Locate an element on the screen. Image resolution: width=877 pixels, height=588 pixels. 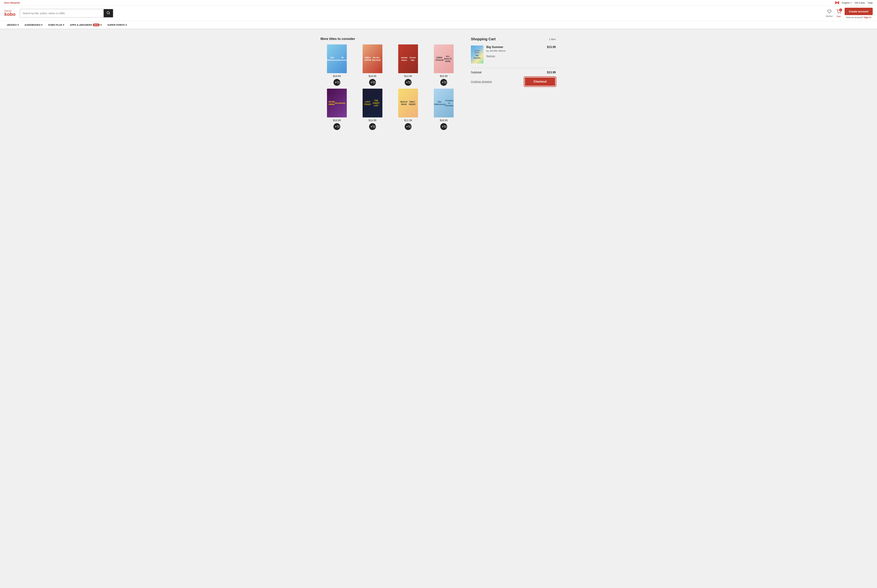
cart-count: 1 item is located at coordinates (552, 39).